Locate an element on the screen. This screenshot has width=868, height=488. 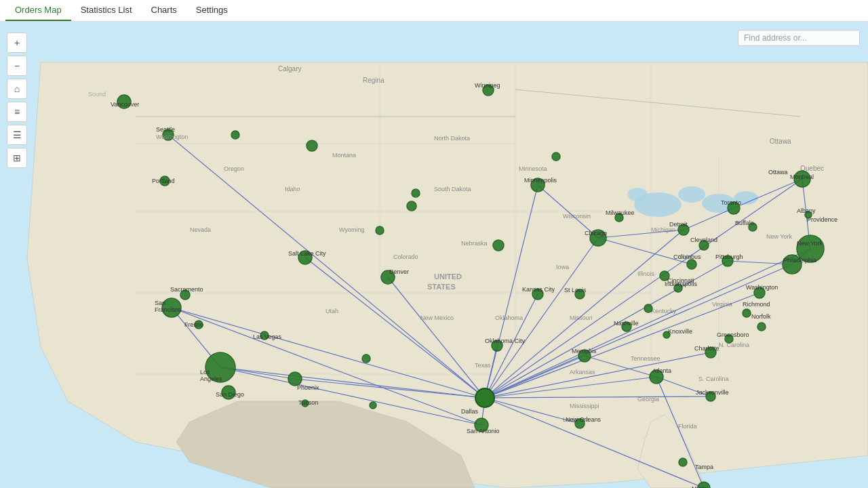
svg-text: Oklahoma is located at coordinates (509, 318).